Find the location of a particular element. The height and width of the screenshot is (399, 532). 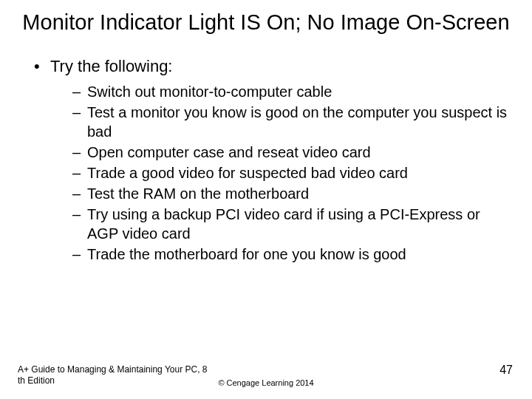

list-item-text: Trade a good video for suspected bad vid… is located at coordinates (248, 173).